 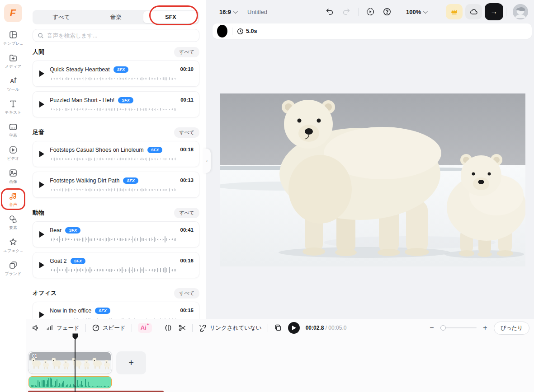 I want to click on sidebar-item-label: 字幕, so click(x=13, y=135).